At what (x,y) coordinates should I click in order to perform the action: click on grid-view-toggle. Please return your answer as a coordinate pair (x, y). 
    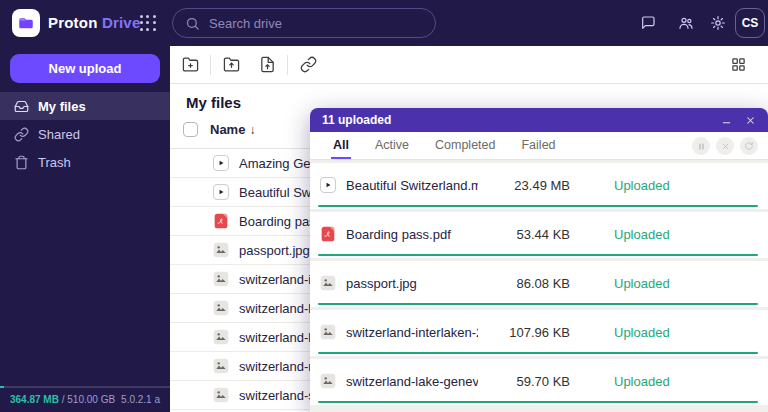
    Looking at the image, I should click on (738, 65).